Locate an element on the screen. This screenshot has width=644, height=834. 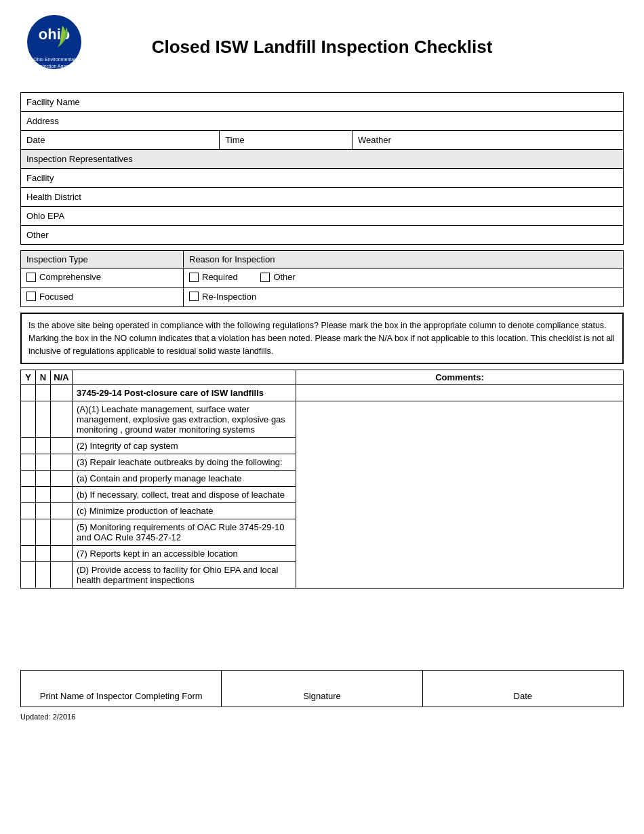
insp-row1: Comprehensive Required Other is located at coordinates (323, 278).